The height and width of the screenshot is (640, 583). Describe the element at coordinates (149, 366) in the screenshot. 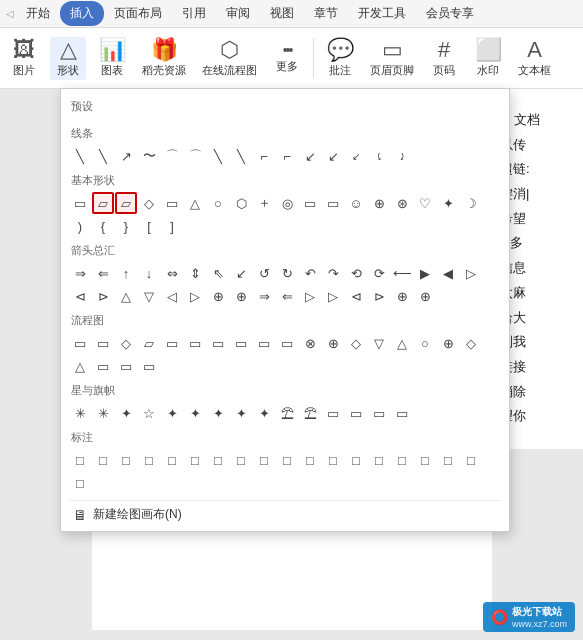

I see `flow2-6: ▭` at that location.